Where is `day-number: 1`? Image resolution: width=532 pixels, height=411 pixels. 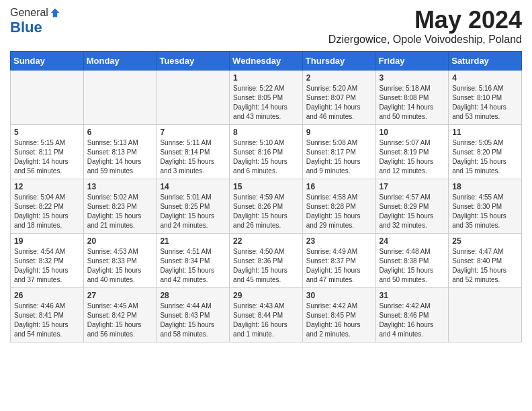 day-number: 1 is located at coordinates (266, 78).